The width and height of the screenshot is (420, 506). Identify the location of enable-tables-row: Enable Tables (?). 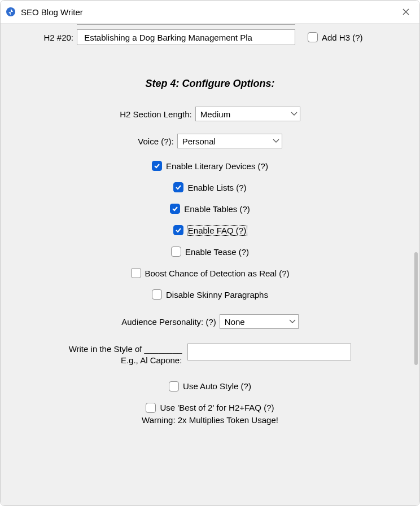
(210, 209).